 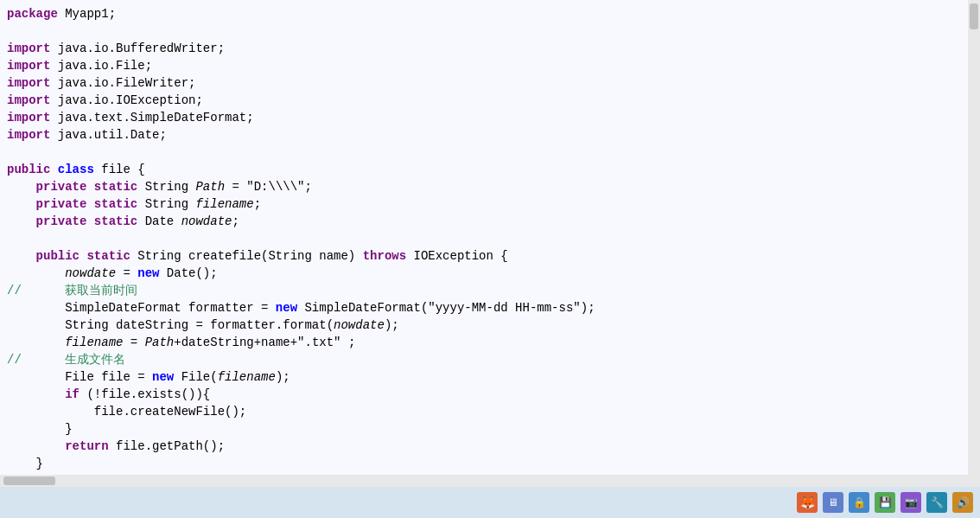 I want to click on code-line-7: import java.text.SimpleDateFormat;, so click(x=493, y=118).